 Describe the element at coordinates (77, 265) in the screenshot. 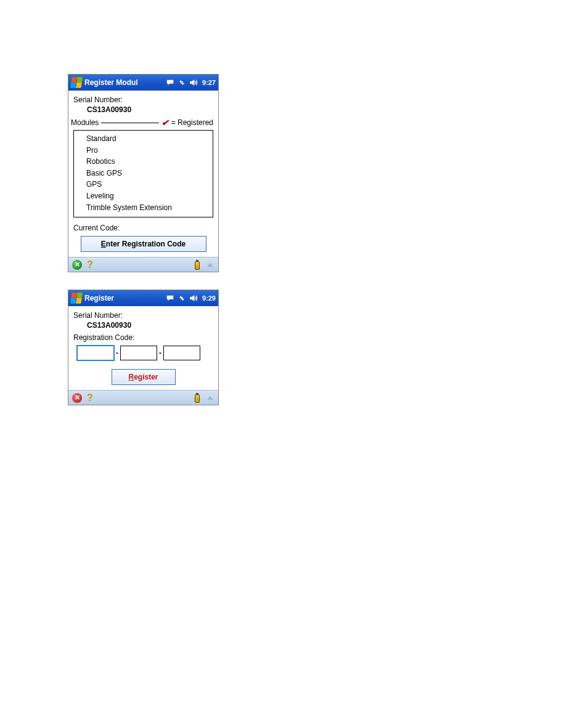

I see `ok-icon: ✕` at that location.